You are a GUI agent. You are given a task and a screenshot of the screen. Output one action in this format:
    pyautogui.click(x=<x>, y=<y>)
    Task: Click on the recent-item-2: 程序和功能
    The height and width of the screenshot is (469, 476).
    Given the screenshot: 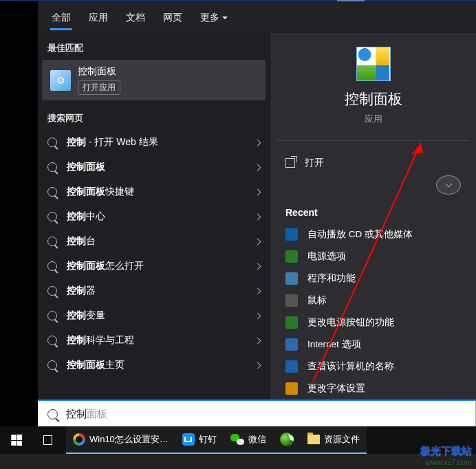 What is the action you would take?
    pyautogui.click(x=373, y=279)
    